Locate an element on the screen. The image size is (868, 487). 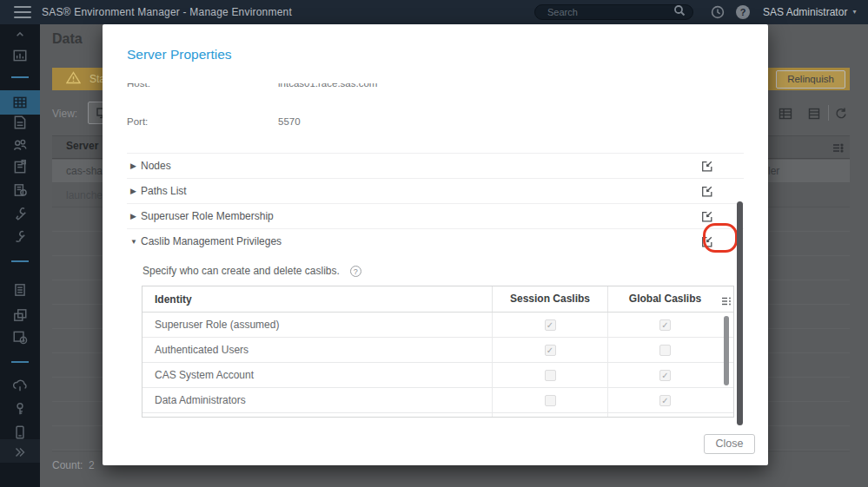
sidebar-item-publish is located at coordinates (20, 385).